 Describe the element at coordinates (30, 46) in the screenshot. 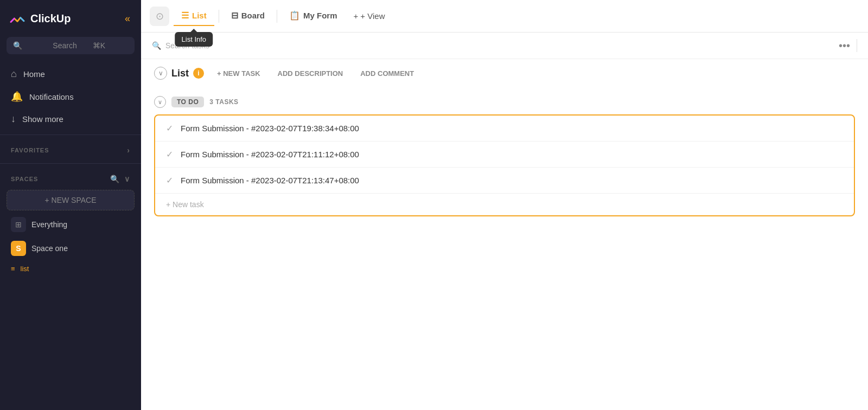

I see `search-icon: 🔍` at that location.